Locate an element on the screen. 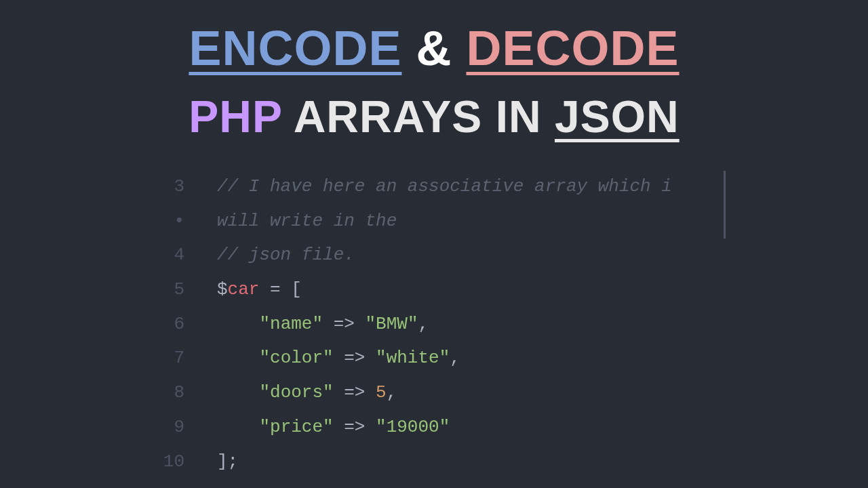 Image resolution: width=868 pixels, height=488 pixels. code-line: 5$car = [ is located at coordinates (434, 290).